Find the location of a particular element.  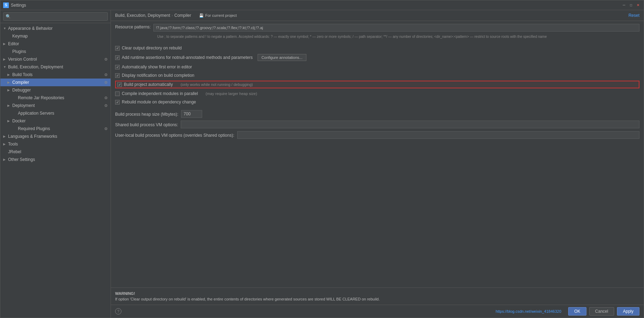

compile-parallel-note: (may require larger heap size) is located at coordinates (232, 94).